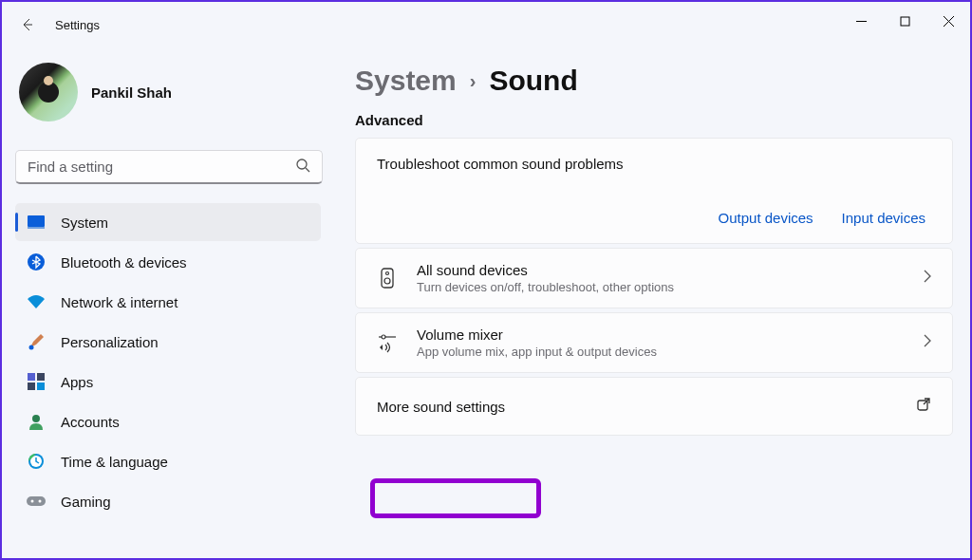 The height and width of the screenshot is (560, 972). What do you see at coordinates (905, 21) in the screenshot?
I see `maximize-button` at bounding box center [905, 21].